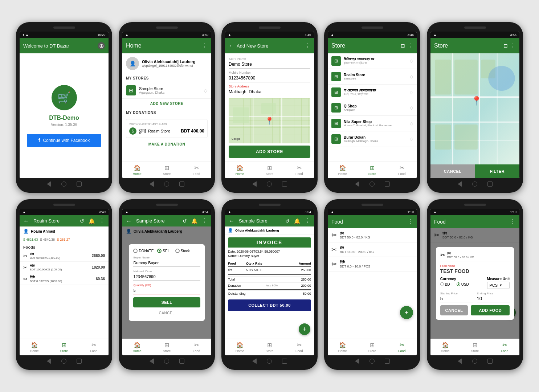 The width and height of the screenshot is (539, 392). What do you see at coordinates (269, 305) in the screenshot?
I see `collect-button: COLLECT BDT 50.00` at bounding box center [269, 305].